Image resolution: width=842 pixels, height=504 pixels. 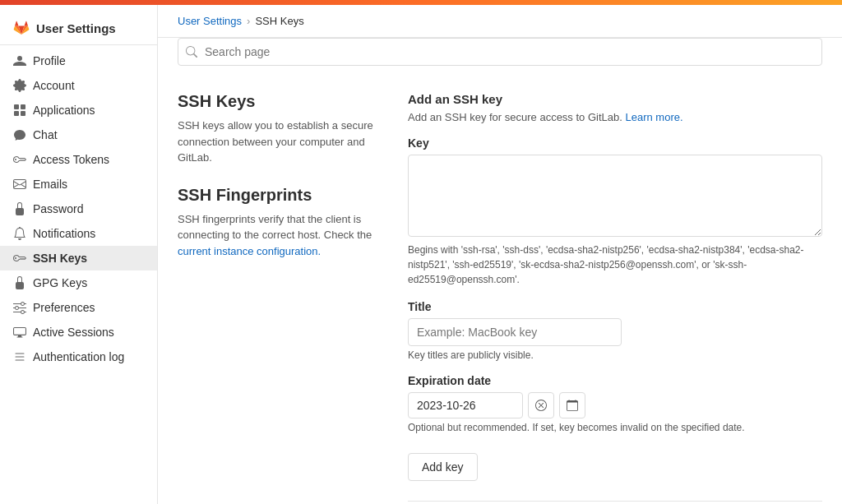 I want to click on sidebar-item-applications: Applications, so click(x=79, y=110).